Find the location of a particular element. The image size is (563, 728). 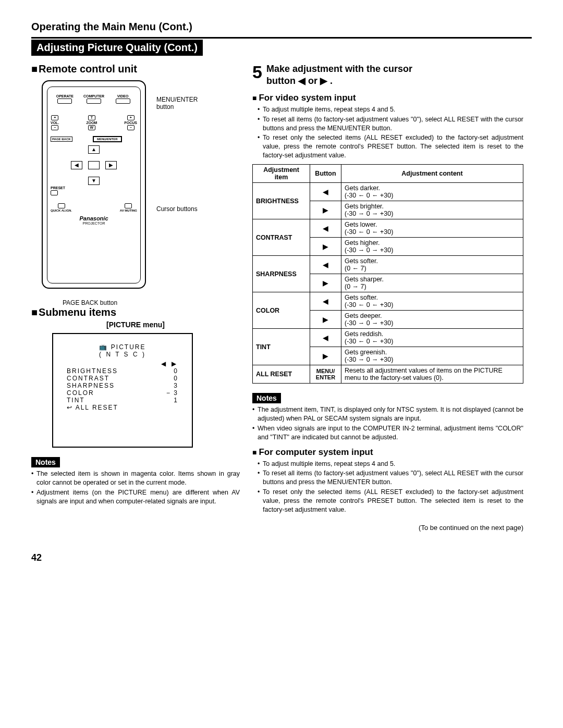

row-all-reset: ALL RESET is located at coordinates (282, 374).